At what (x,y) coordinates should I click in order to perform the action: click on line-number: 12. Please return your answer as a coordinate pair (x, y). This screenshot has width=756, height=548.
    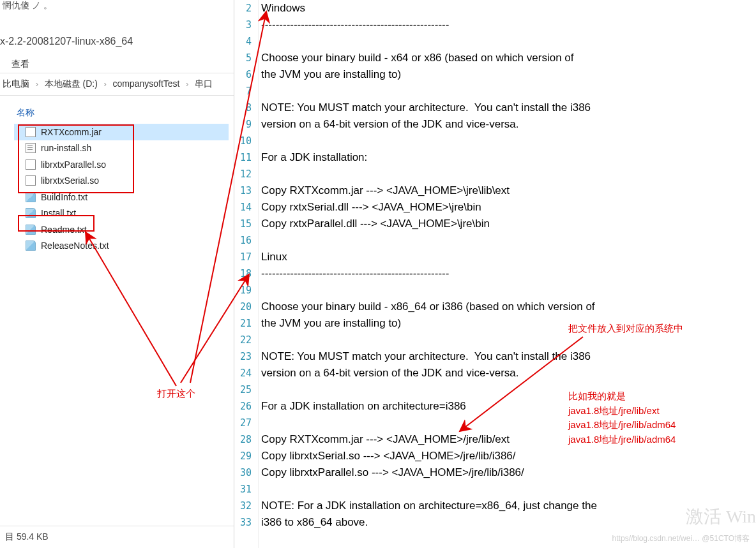
    Looking at the image, I should click on (246, 174).